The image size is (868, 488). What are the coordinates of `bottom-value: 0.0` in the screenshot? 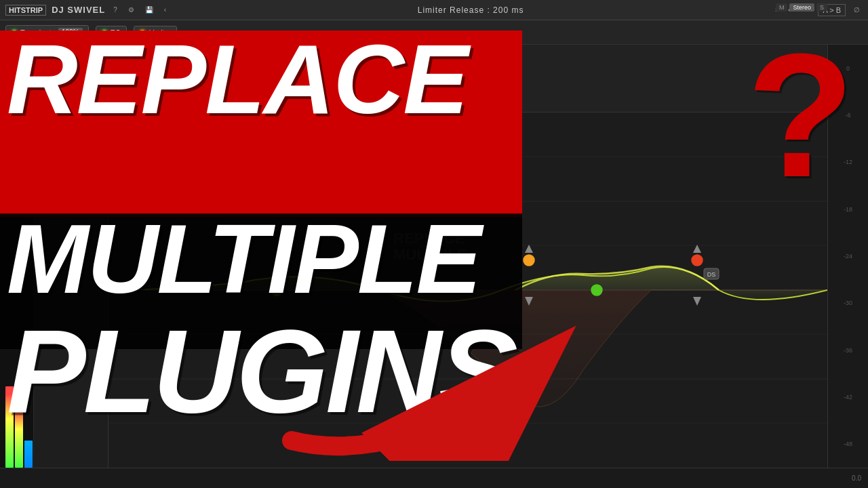 It's located at (856, 479).